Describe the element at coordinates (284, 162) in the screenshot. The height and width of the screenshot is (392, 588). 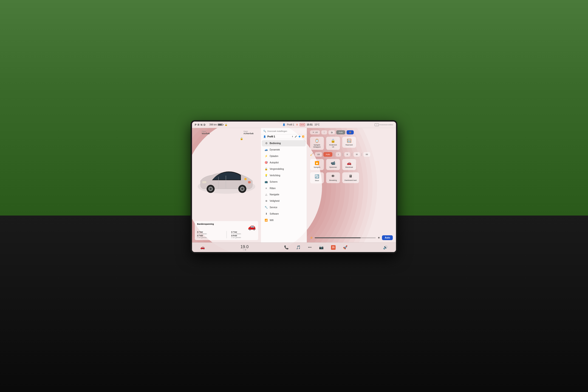
I see `menu-item-autopilot: 🎯 Autopilot` at that location.